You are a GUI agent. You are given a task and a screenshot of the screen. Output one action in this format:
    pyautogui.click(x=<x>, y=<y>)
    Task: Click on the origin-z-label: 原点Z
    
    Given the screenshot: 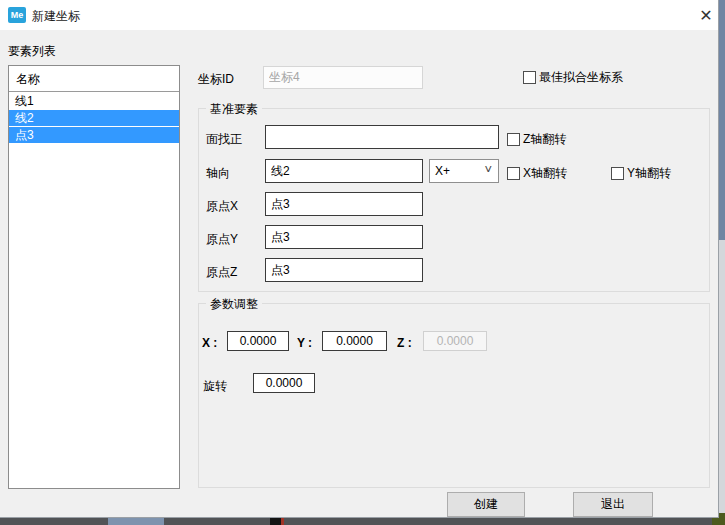 What is the action you would take?
    pyautogui.click(x=222, y=272)
    